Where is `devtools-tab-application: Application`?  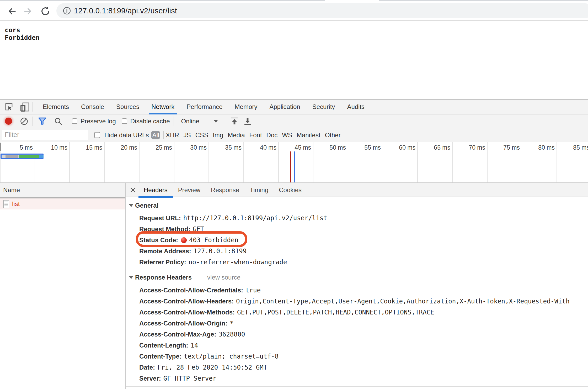
devtools-tab-application: Application is located at coordinates (285, 107).